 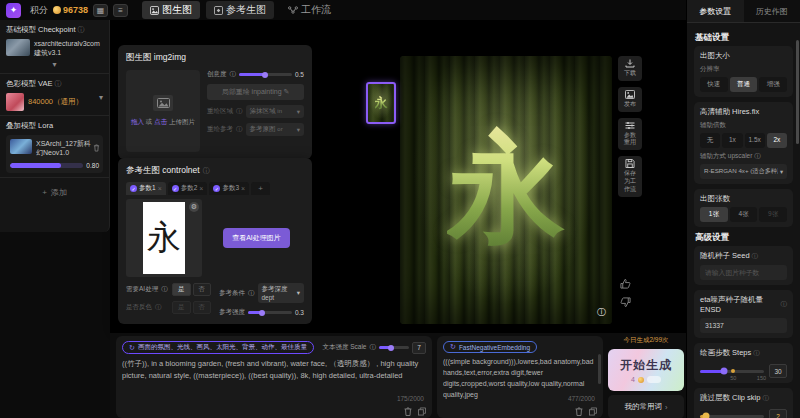 What do you see at coordinates (146, 188) in the screenshot?
I see `controlnet-tab-1: ✓ 参数1 ×` at bounding box center [146, 188].